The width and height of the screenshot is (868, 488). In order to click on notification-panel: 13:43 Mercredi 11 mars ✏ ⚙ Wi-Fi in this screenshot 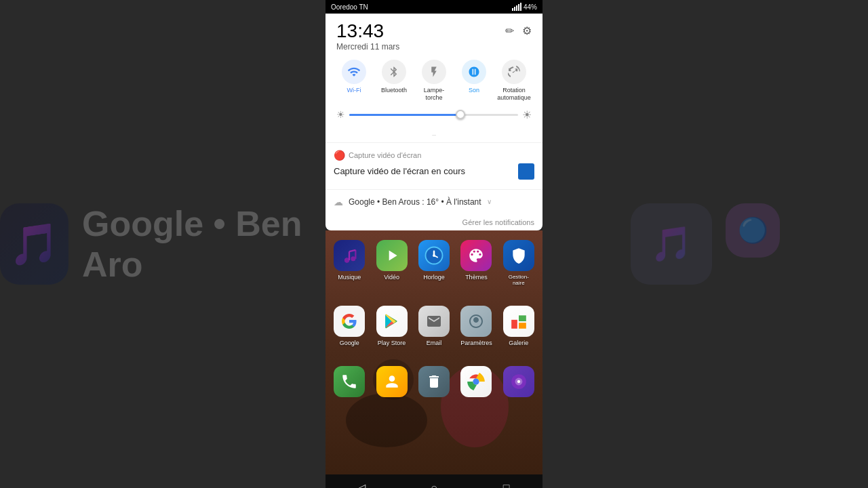, I will do `click(434, 122)`.